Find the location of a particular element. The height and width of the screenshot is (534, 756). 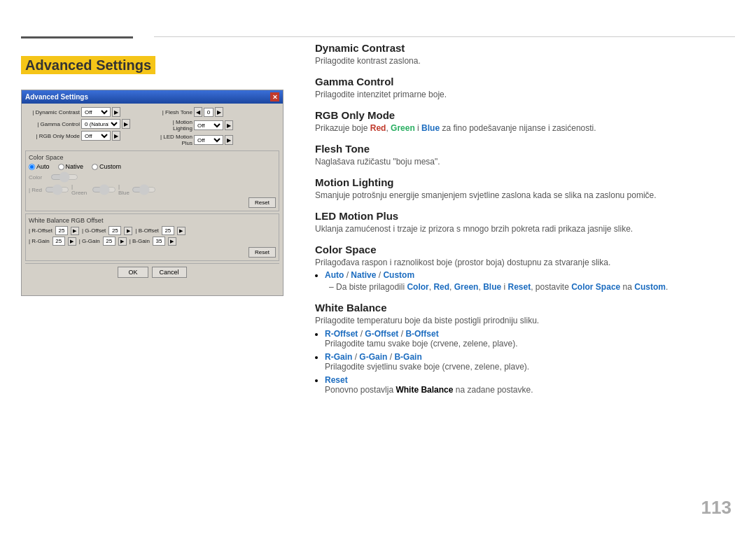

section-motion-lighting: Motion Lighting Smanjuje potrošnju energ… is located at coordinates (524, 188).